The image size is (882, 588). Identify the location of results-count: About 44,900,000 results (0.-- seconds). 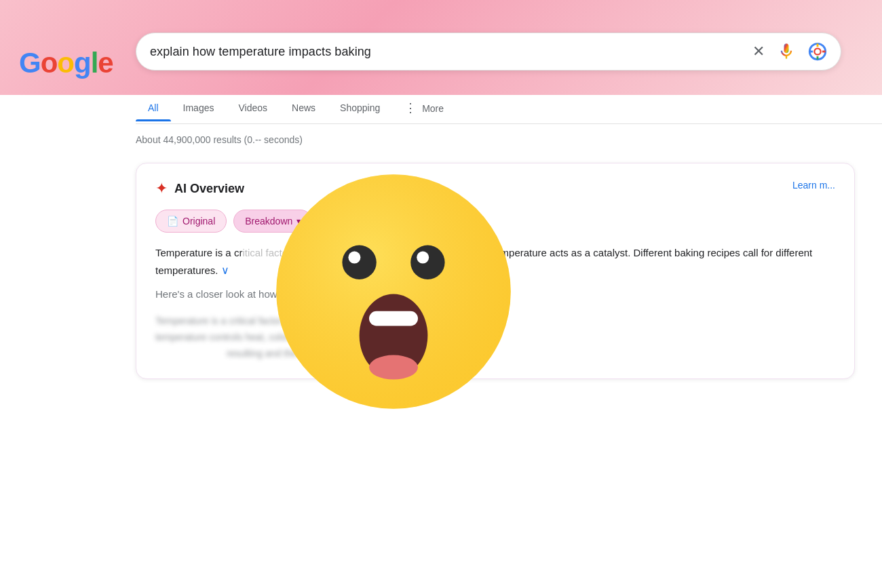
(219, 140).